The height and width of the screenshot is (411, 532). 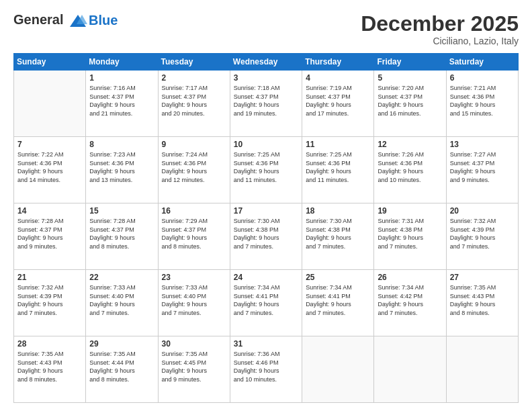 I want to click on day-number: 12, so click(x=410, y=144).